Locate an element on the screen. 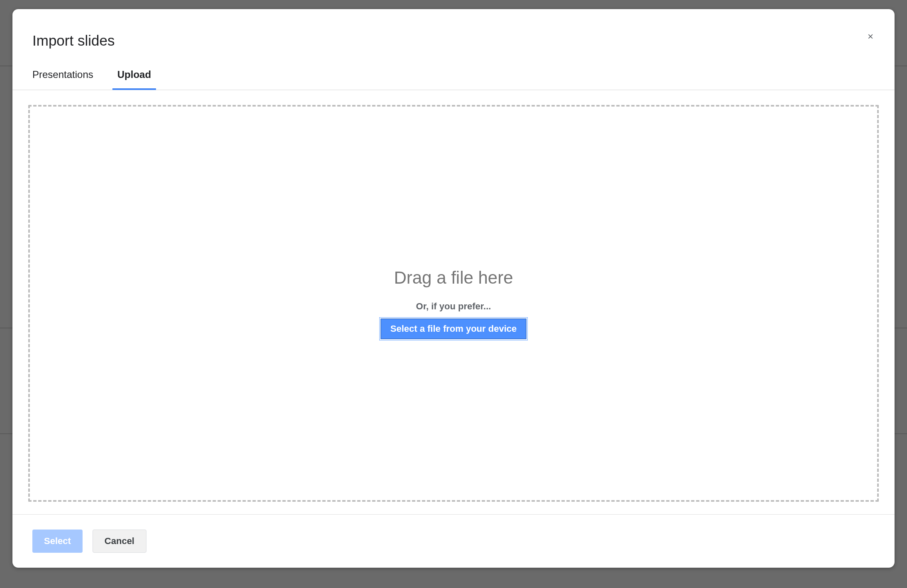 Image resolution: width=907 pixels, height=588 pixels. dialog-title: Import slides is located at coordinates (454, 41).